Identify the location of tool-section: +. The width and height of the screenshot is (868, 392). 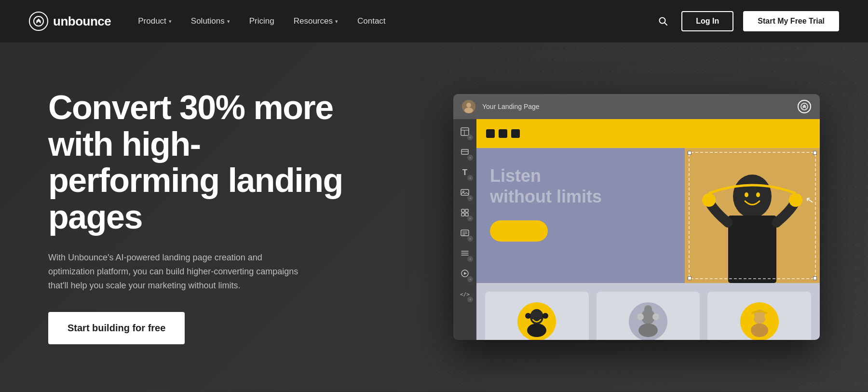
(465, 152).